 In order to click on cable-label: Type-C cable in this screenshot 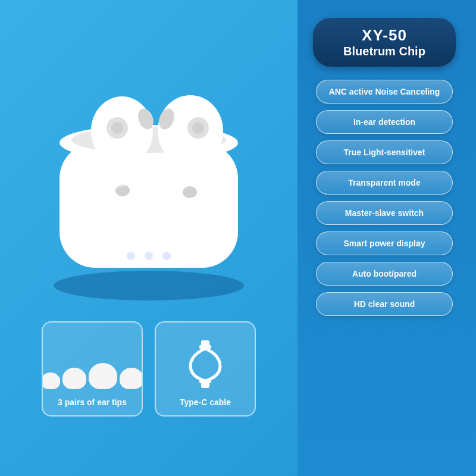, I will do `click(205, 402)`.